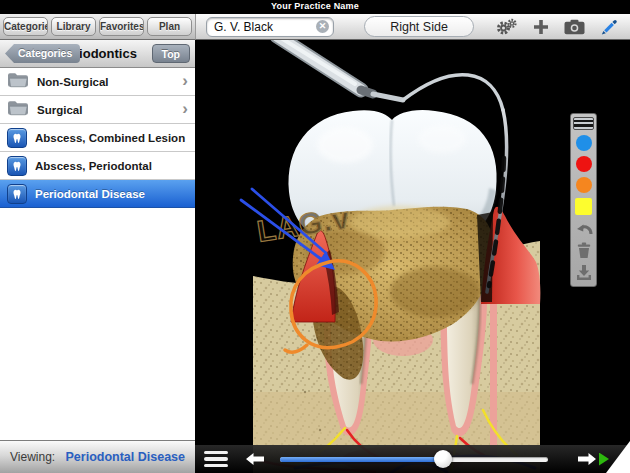 The height and width of the screenshot is (473, 630). Describe the element at coordinates (587, 459) in the screenshot. I see `next-step-button` at that location.